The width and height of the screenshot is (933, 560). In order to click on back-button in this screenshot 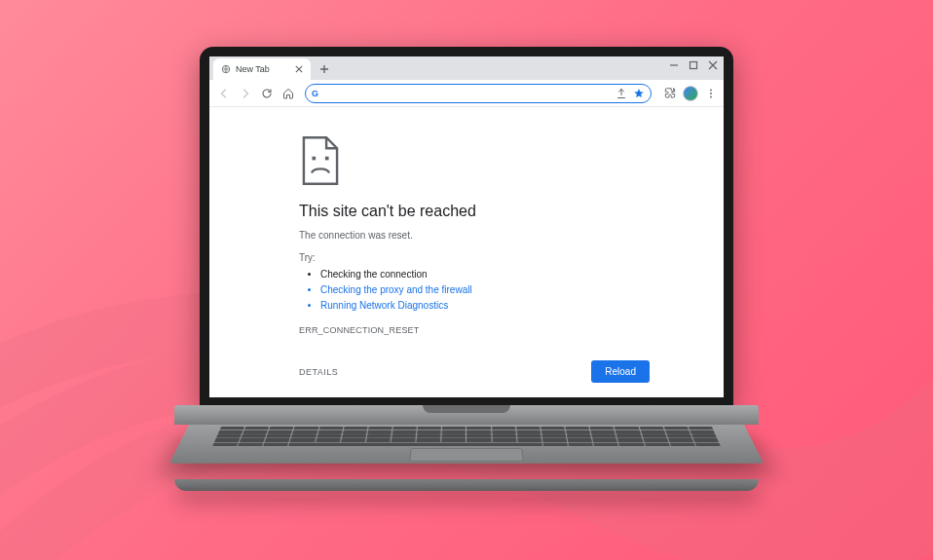, I will do `click(224, 93)`.